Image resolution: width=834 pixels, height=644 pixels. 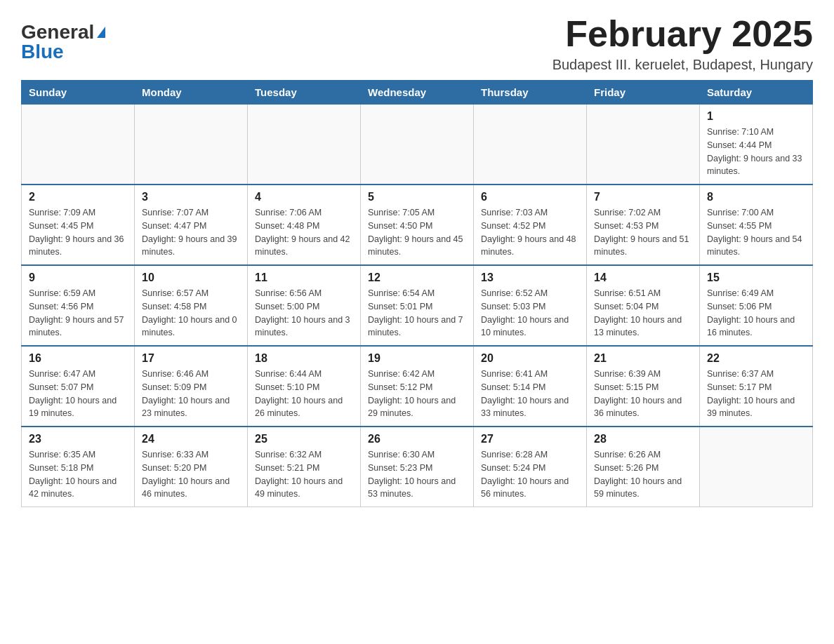 I want to click on day-number: 28, so click(x=643, y=439).